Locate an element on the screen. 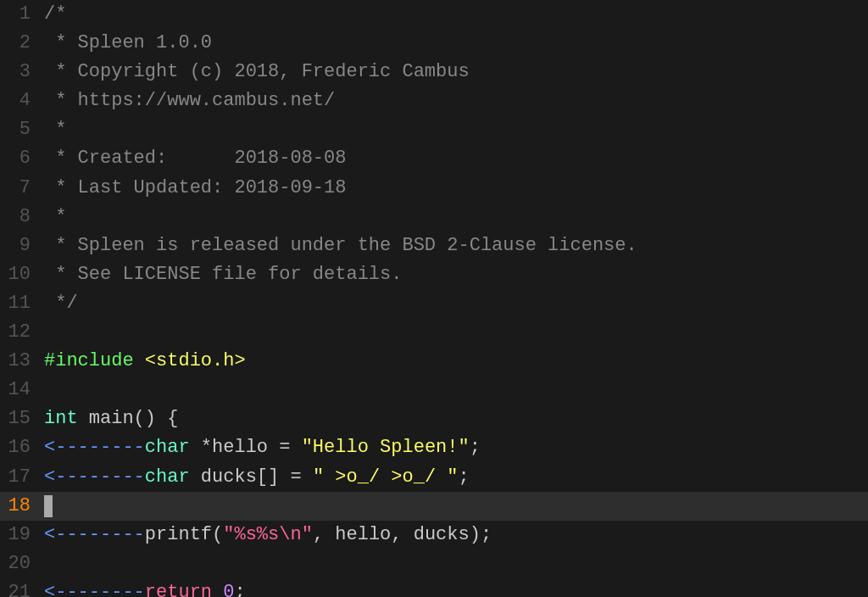 The image size is (868, 597). ln-8: 8 is located at coordinates (22, 217).